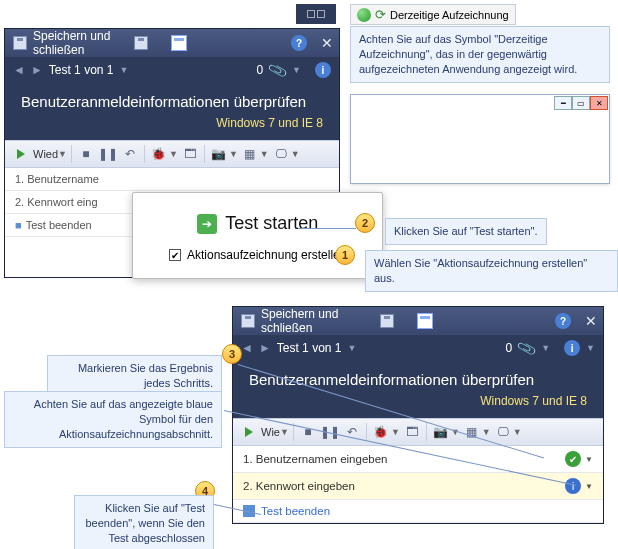 The image size is (618, 549). I want to click on info-mark-icon: i, so click(573, 486).